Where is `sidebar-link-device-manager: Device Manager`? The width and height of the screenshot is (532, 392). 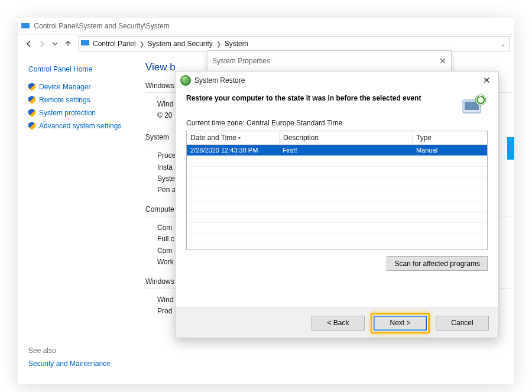 sidebar-link-device-manager: Device Manager is located at coordinates (90, 87).